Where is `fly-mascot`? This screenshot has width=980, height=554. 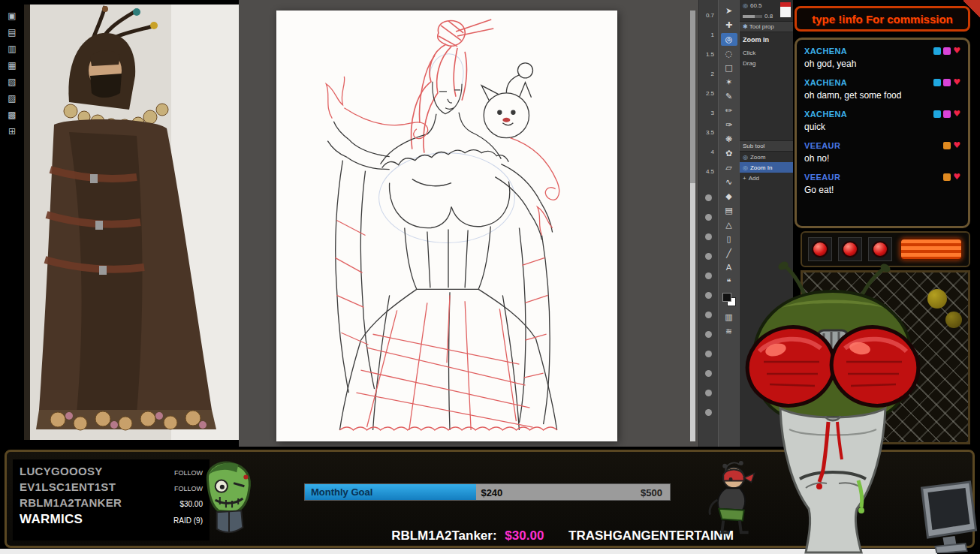 fly-mascot is located at coordinates (833, 408).